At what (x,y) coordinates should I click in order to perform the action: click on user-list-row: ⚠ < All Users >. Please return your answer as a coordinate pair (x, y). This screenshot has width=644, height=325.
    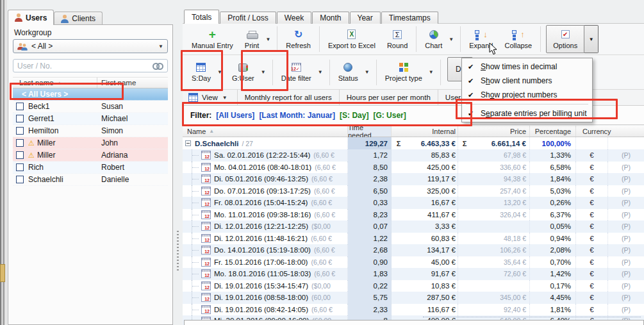
    Looking at the image, I should click on (90, 95).